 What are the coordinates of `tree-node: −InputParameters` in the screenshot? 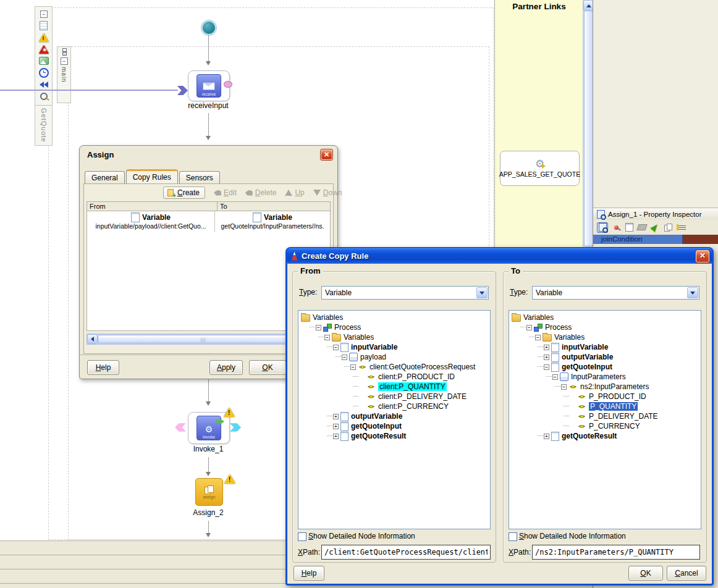 It's located at (605, 377).